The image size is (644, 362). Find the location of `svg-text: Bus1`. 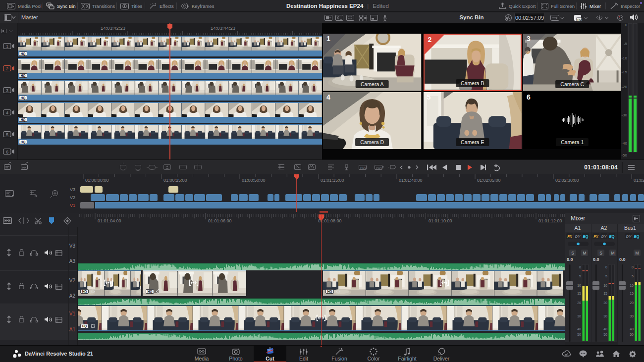

svg-text: Bus1 is located at coordinates (630, 228).